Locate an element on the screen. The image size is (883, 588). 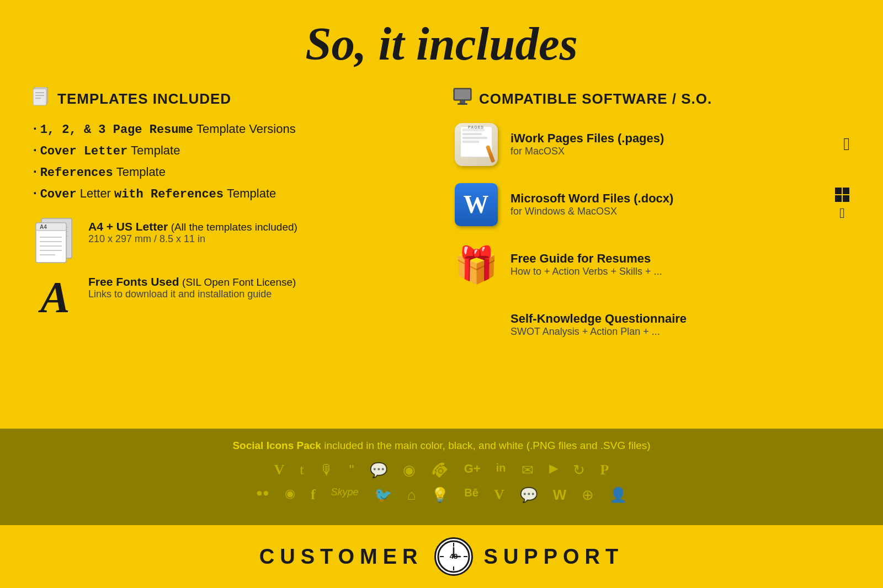
svg-text: 48 is located at coordinates (453, 556).